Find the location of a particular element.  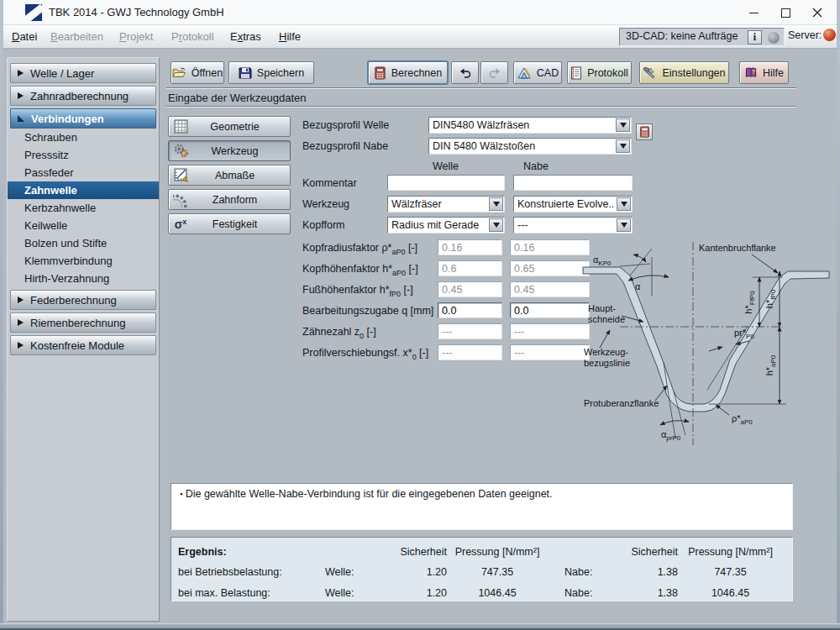

strength-sigma-icon: σx is located at coordinates (181, 224).